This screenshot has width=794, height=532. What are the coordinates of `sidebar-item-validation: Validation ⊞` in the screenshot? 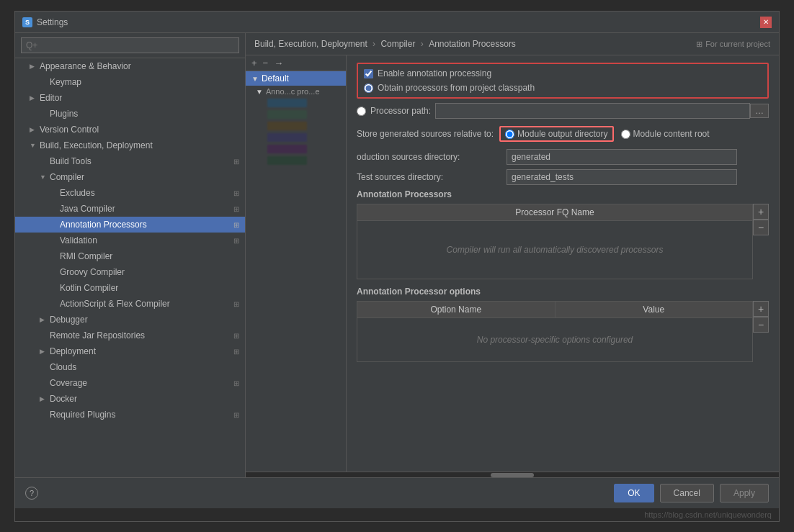 It's located at (130, 240).